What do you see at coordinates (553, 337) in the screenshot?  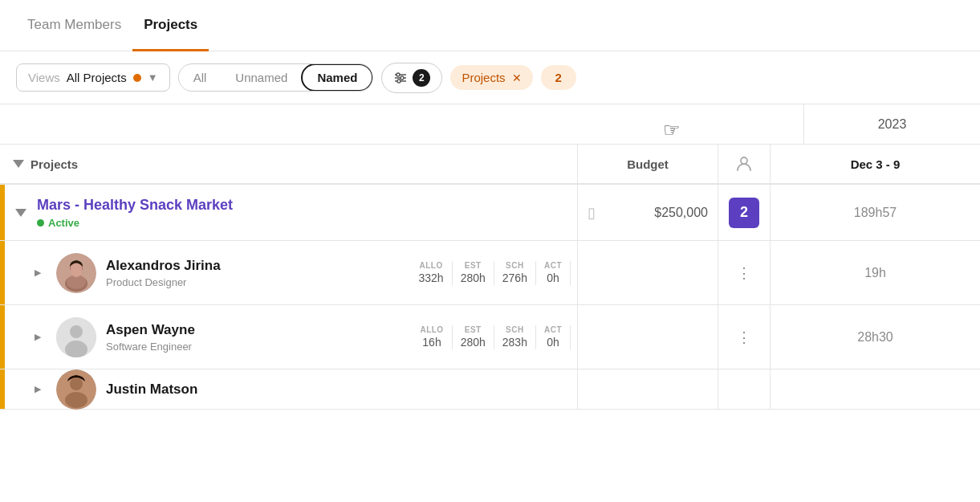 I see `stat-act-1: ACT 0h` at bounding box center [553, 337].